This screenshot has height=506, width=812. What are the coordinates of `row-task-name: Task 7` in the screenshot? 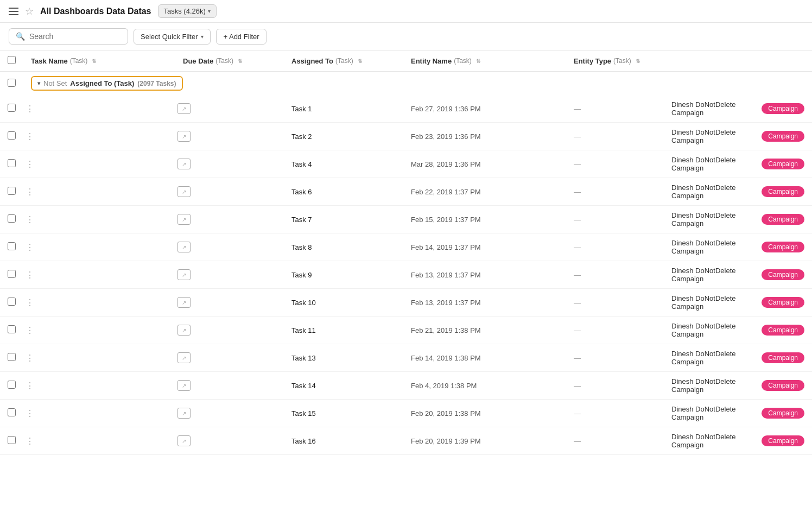 It's located at (344, 219).